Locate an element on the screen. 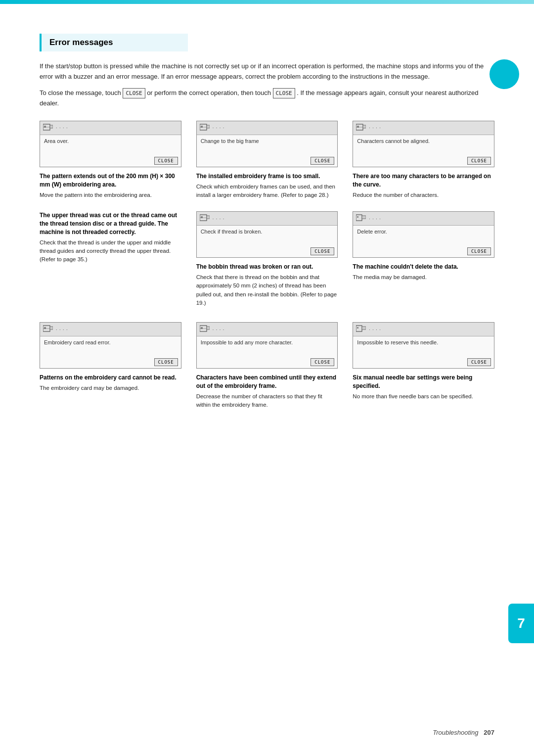  error-desc-impossible-add: Decrease the number of characters so tha… is located at coordinates (267, 401).